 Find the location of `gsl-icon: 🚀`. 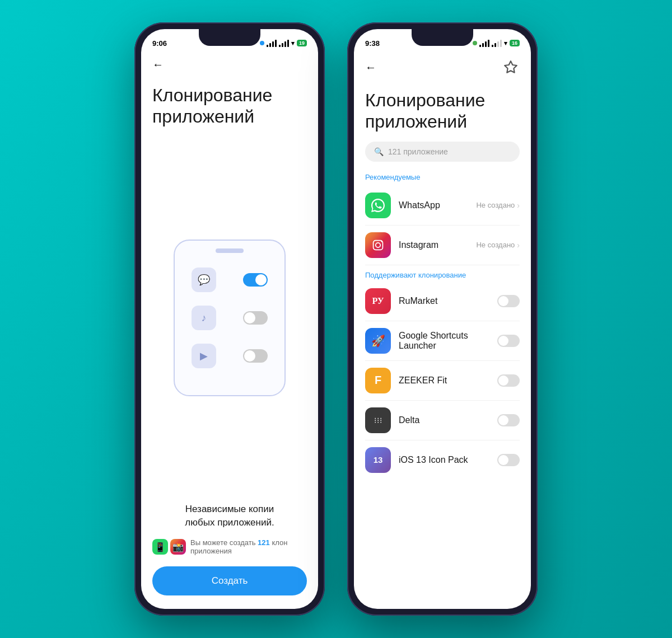

gsl-icon: 🚀 is located at coordinates (378, 341).